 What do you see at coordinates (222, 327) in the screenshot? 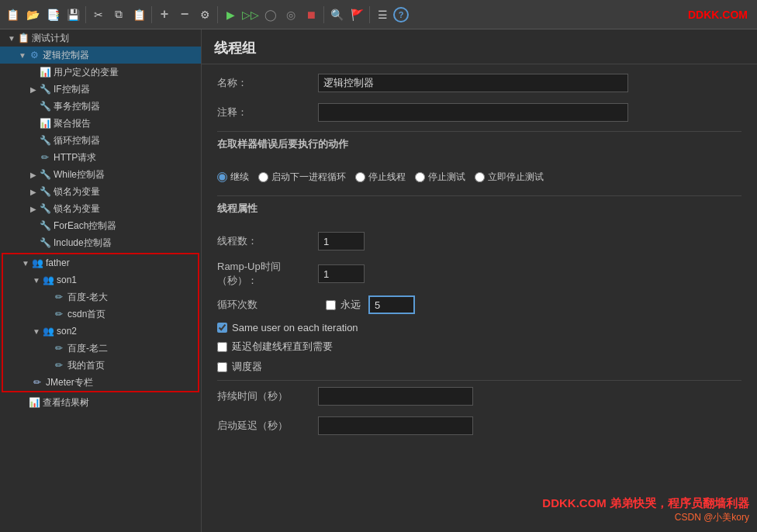
I see `same-user-input` at bounding box center [222, 327].